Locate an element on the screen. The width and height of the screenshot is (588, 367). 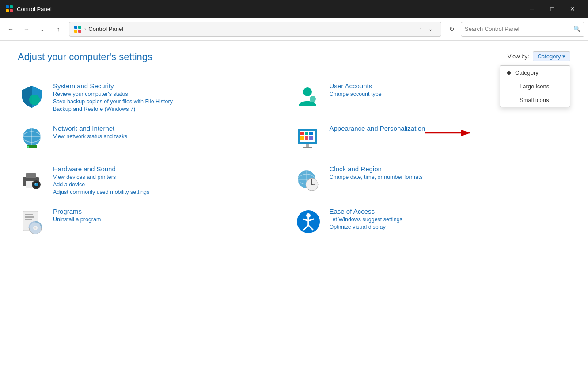
back-button: ← is located at coordinates (11, 29).